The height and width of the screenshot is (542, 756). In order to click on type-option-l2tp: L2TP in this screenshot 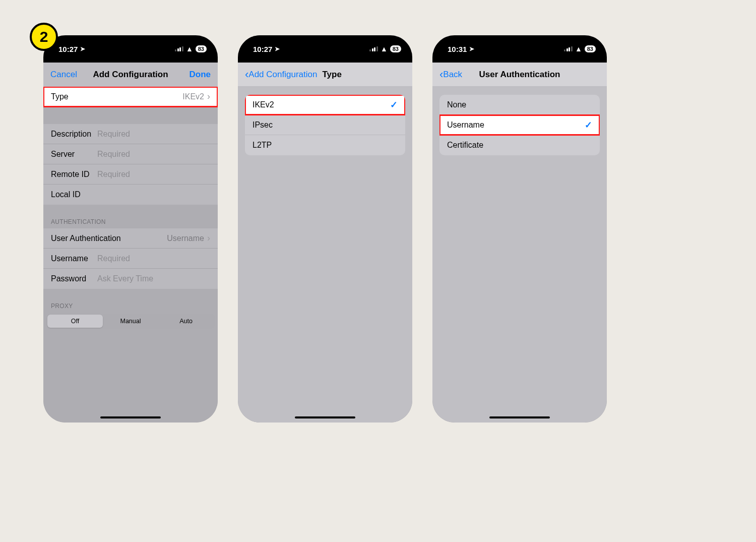, I will do `click(325, 145)`.